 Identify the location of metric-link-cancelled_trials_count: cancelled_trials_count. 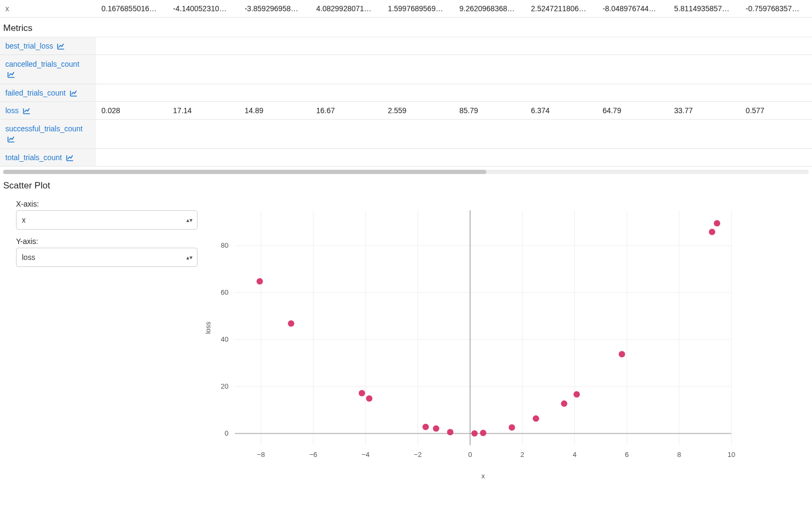
(43, 69).